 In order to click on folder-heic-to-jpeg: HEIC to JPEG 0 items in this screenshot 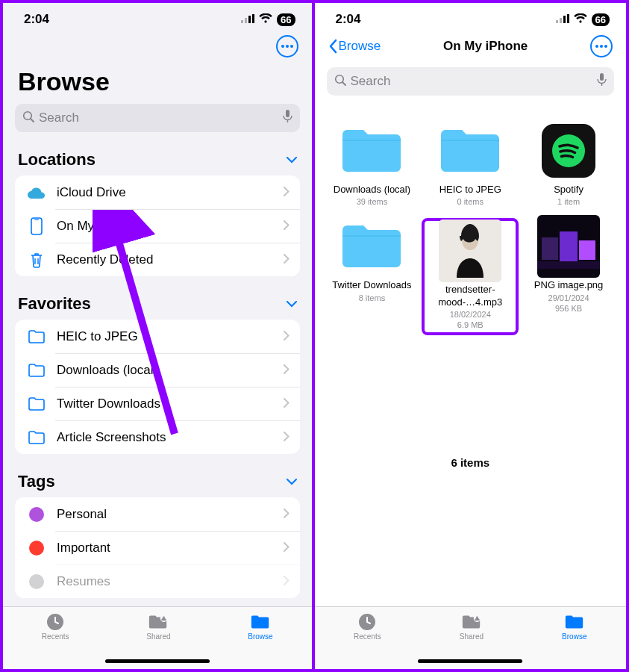, I will do `click(470, 165)`.